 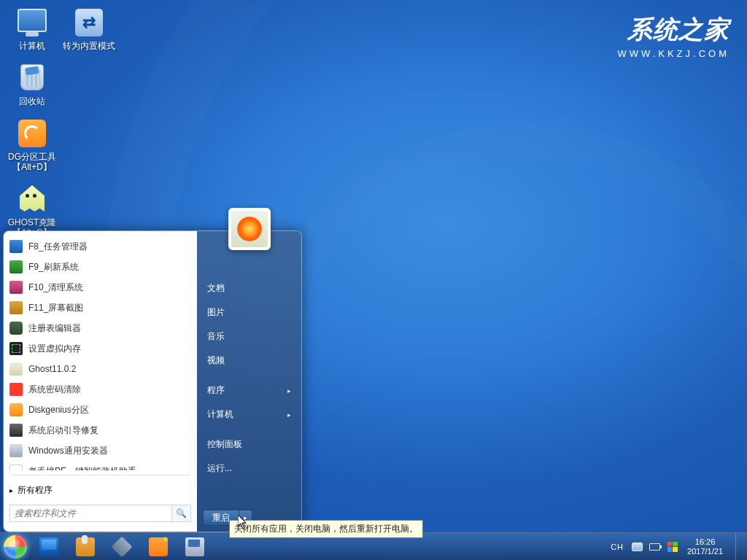 What do you see at coordinates (49, 547) in the screenshot?
I see `taskbar-item-computer` at bounding box center [49, 547].